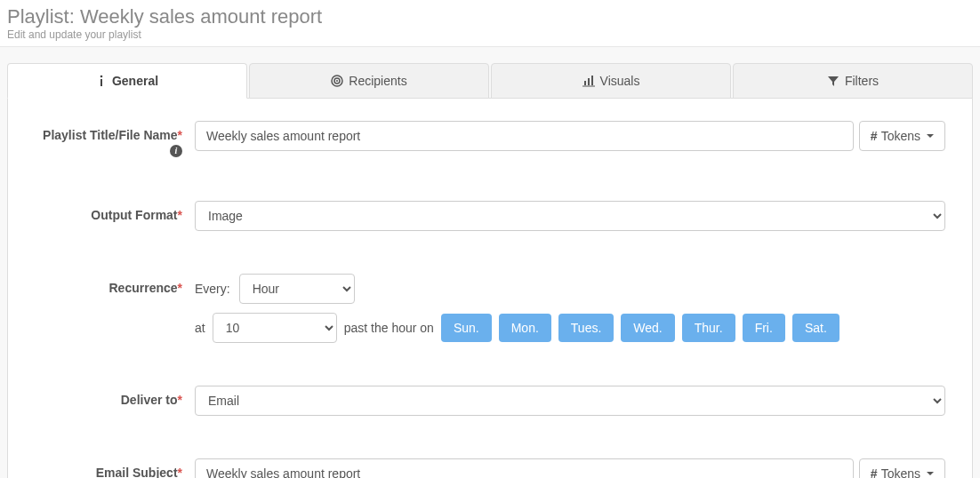  I want to click on day-wed: Wed., so click(647, 328).